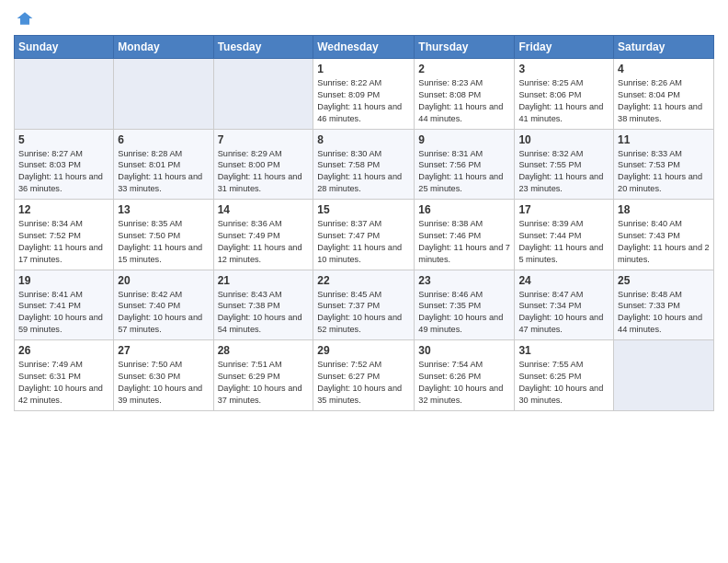  What do you see at coordinates (149, 305) in the screenshot?
I see `sunset: Sunset: 7:40 PM` at bounding box center [149, 305].